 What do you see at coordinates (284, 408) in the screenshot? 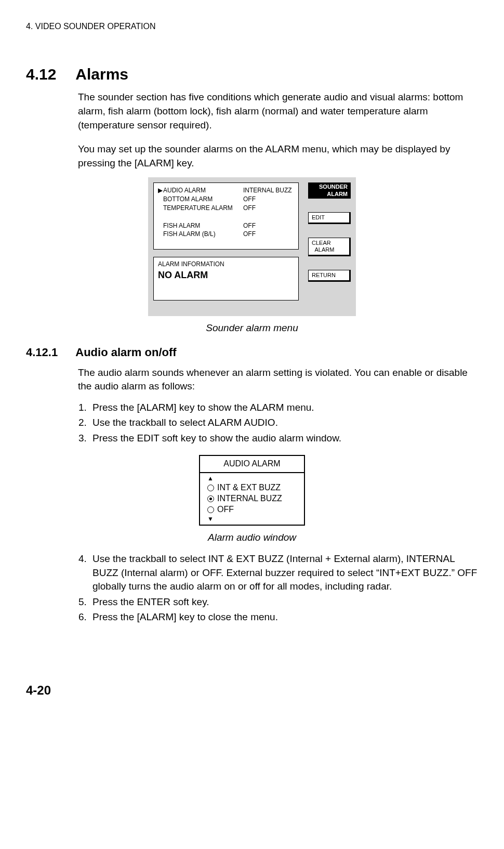
I see `list-item: Press the [ALARM] key to show the ALARM …` at bounding box center [284, 408].